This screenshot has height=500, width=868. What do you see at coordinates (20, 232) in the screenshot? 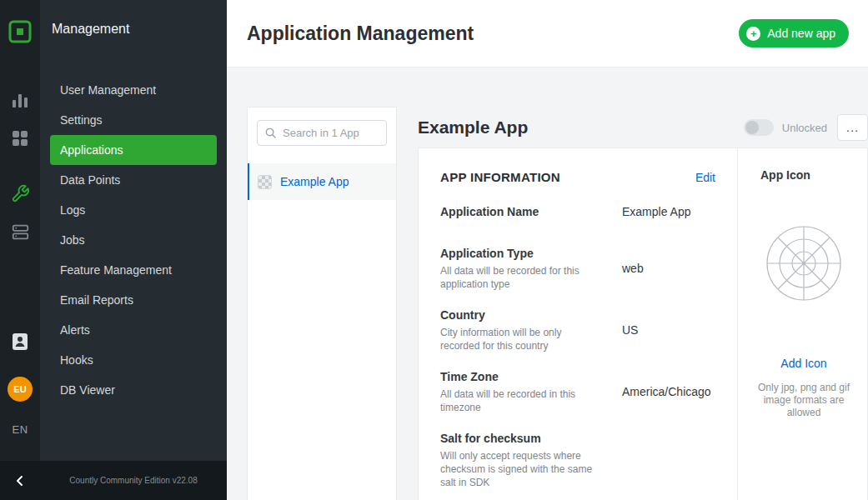
I see `server-icon` at bounding box center [20, 232].